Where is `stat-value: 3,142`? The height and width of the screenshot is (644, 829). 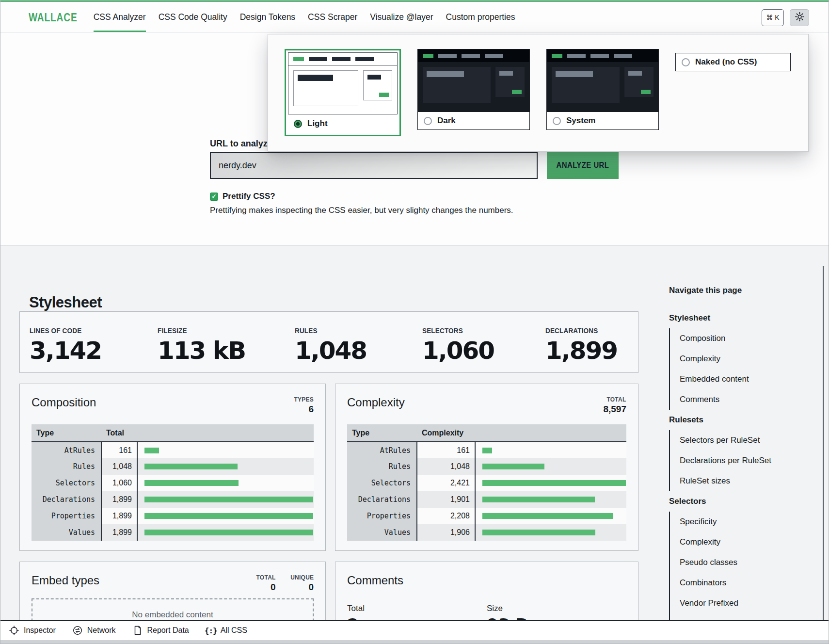
stat-value: 3,142 is located at coordinates (65, 351).